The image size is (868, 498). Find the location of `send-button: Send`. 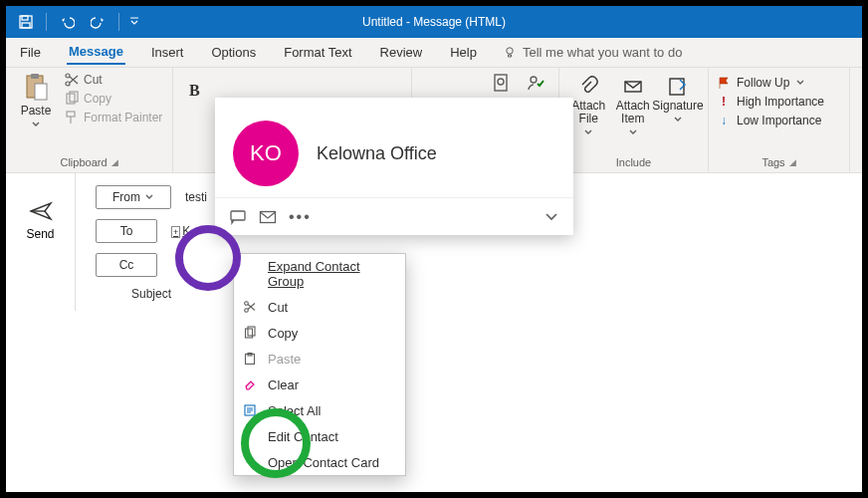

send-button: Send is located at coordinates (41, 242).